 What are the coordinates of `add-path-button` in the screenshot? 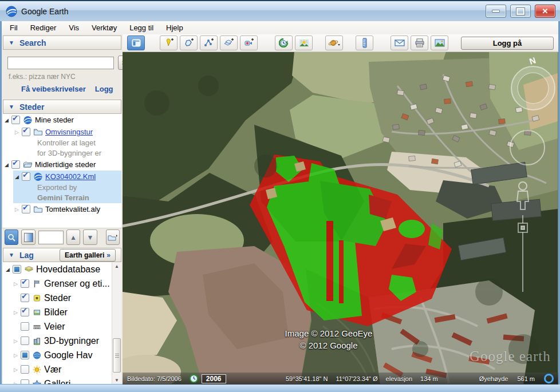 It's located at (208, 43).